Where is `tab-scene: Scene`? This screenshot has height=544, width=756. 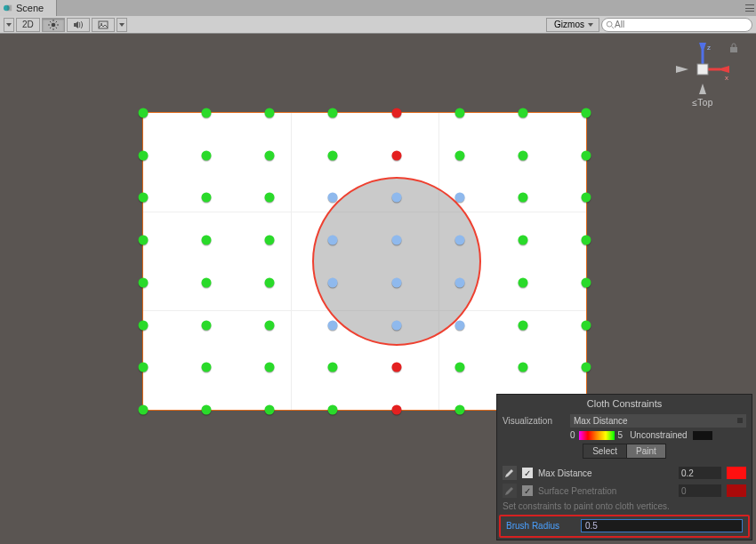
tab-scene: Scene is located at coordinates (28, 8).